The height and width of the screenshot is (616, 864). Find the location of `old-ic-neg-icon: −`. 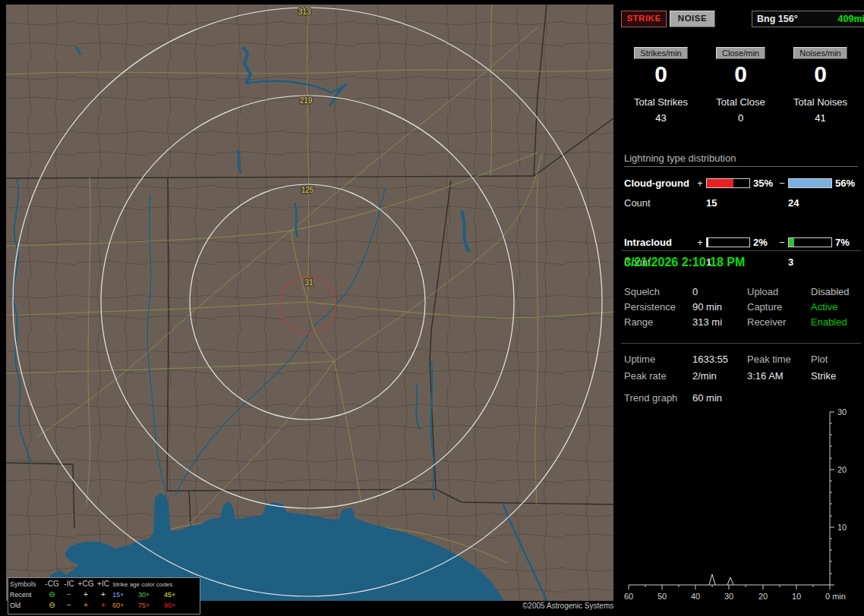

old-ic-neg-icon: − is located at coordinates (69, 605).